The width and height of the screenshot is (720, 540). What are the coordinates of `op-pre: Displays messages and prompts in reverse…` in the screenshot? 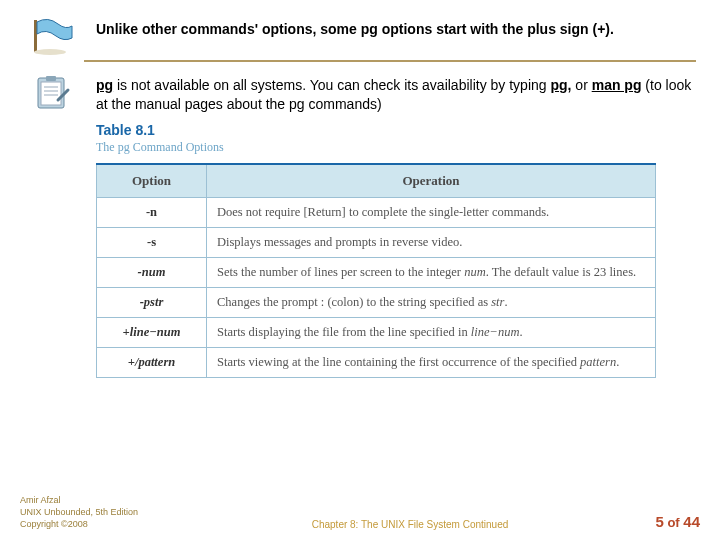 It's located at (340, 242).